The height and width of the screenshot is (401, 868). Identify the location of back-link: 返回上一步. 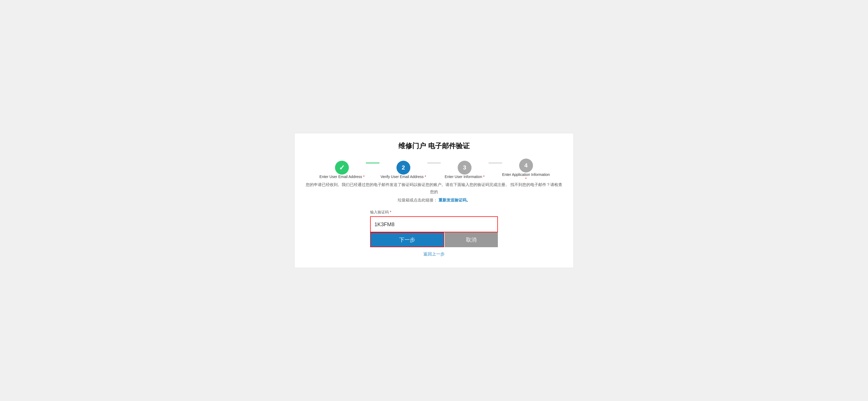
(434, 254).